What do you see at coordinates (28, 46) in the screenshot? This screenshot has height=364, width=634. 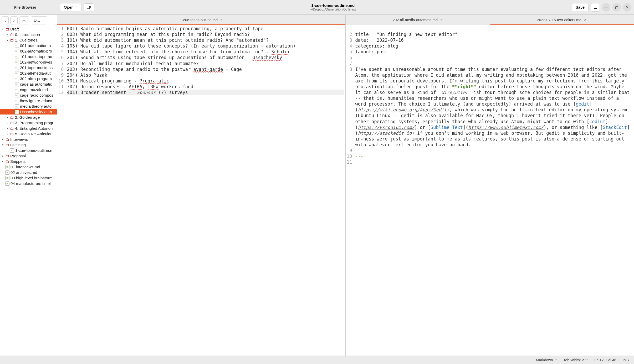 I see `file-item: M↓001-automation-a` at bounding box center [28, 46].